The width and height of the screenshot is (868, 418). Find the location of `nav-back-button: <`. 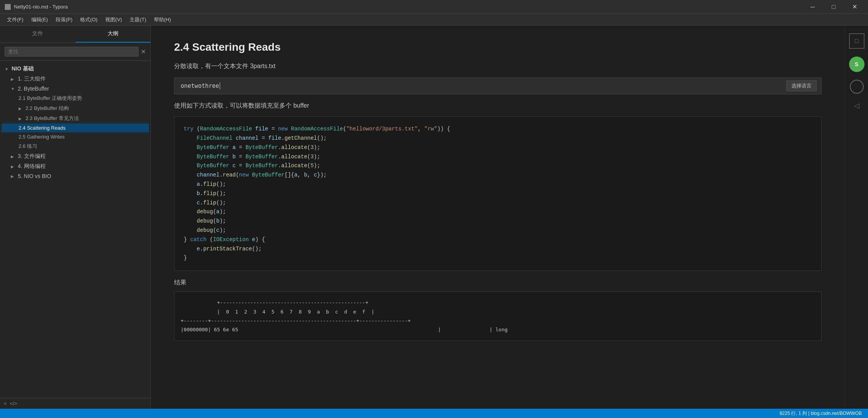

nav-back-button: < is located at coordinates (5, 403).